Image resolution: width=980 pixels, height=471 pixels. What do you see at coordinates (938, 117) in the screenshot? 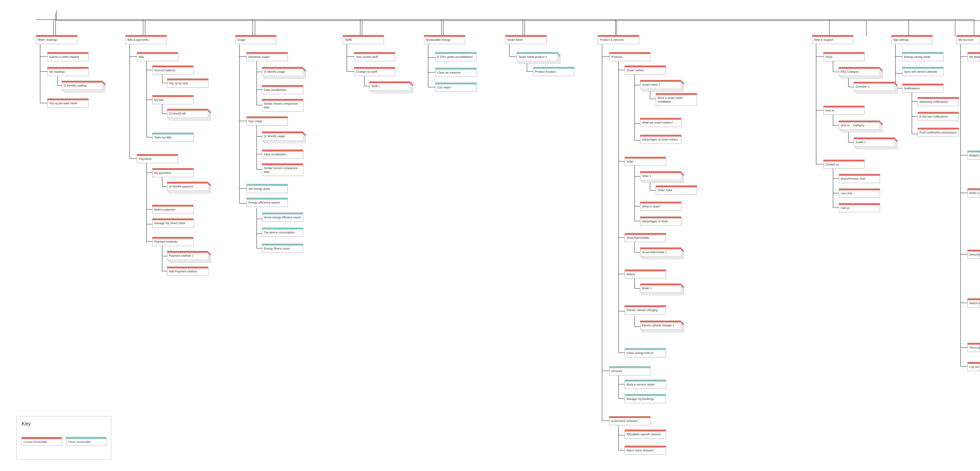
I see `node-eonsee-notif: E.ON see notifications` at bounding box center [938, 117].